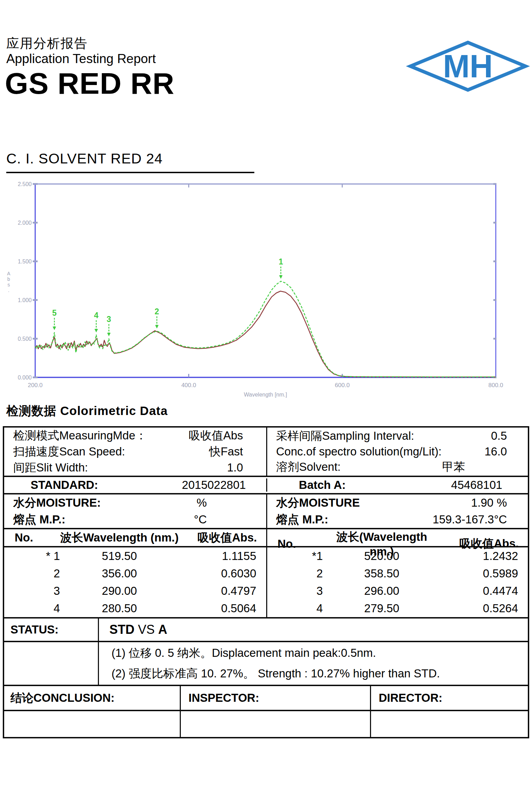  What do you see at coordinates (506, 452) in the screenshot?
I see `param-value: 16.0` at bounding box center [506, 452].